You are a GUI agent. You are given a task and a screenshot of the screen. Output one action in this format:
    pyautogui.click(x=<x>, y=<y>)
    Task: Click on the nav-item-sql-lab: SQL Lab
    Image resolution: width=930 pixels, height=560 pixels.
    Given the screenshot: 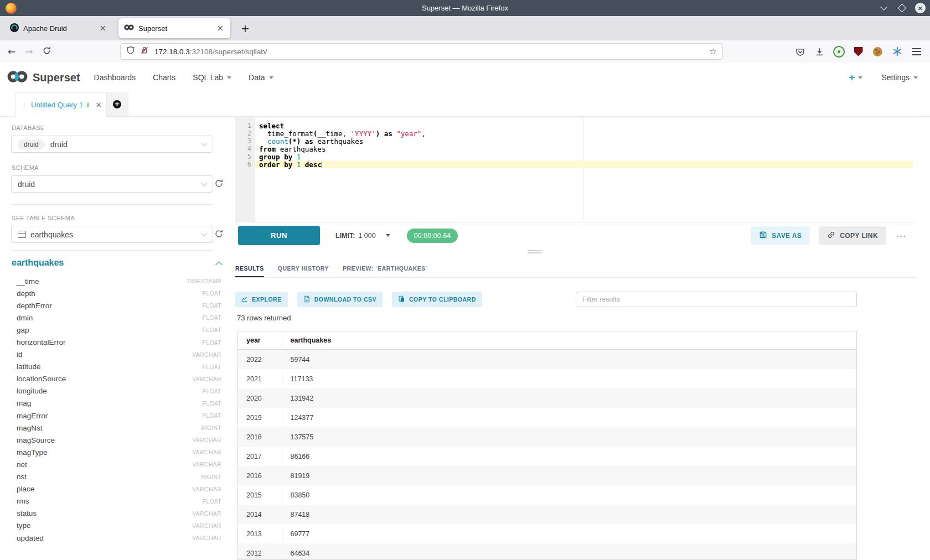 What is the action you would take?
    pyautogui.click(x=212, y=77)
    